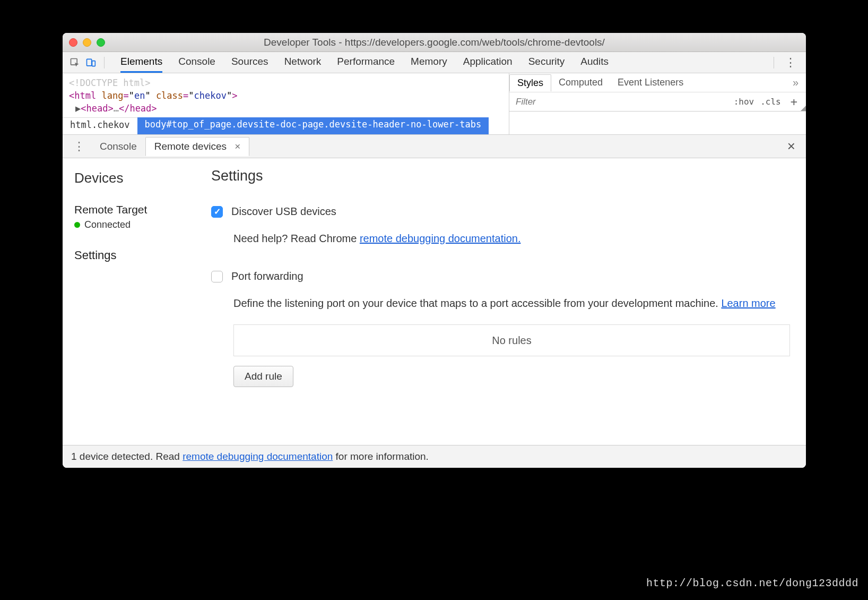 Image resolution: width=868 pixels, height=600 pixels. I want to click on help-prefix: Need help? Read Chrome, so click(297, 238).